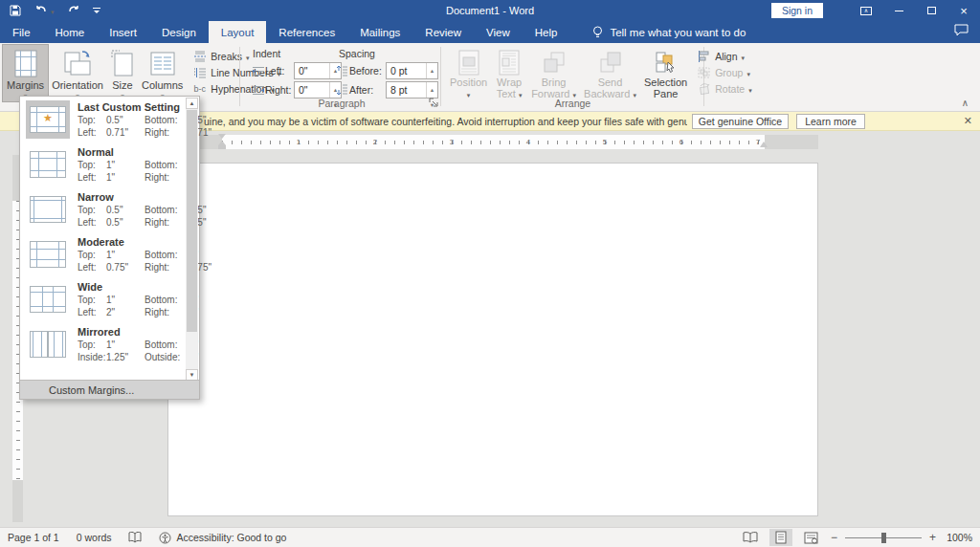  I want to click on tab-references: References, so click(306, 33).